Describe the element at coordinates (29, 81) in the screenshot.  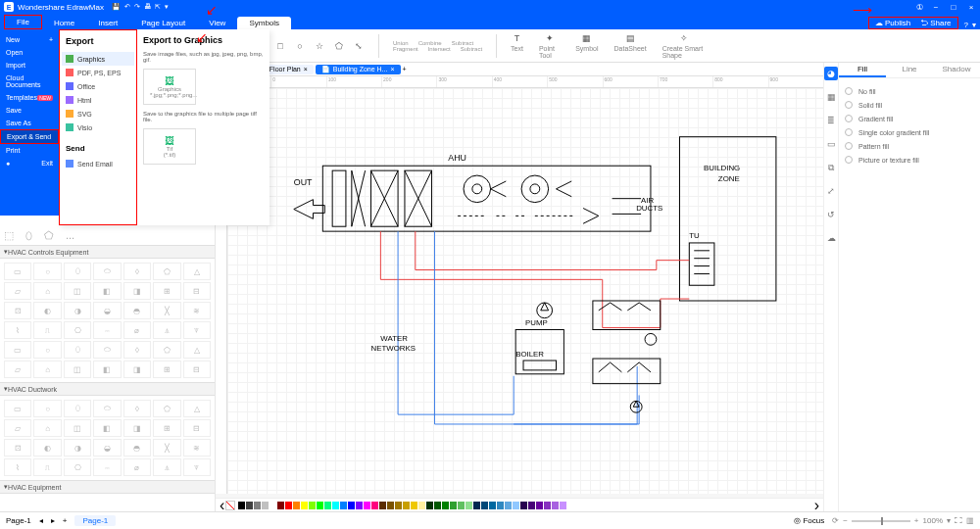
I see `backstage-cloud: Cloud Documents` at that location.